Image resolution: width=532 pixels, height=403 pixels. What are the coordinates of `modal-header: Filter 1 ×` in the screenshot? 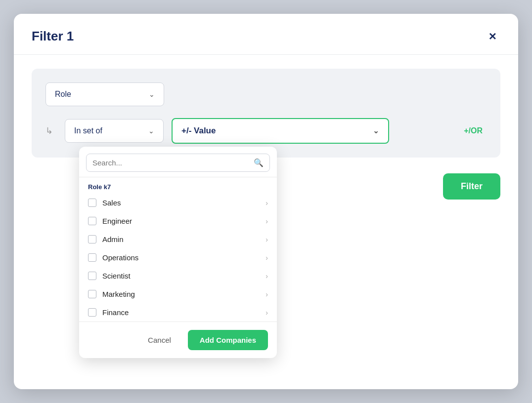 It's located at (266, 35).